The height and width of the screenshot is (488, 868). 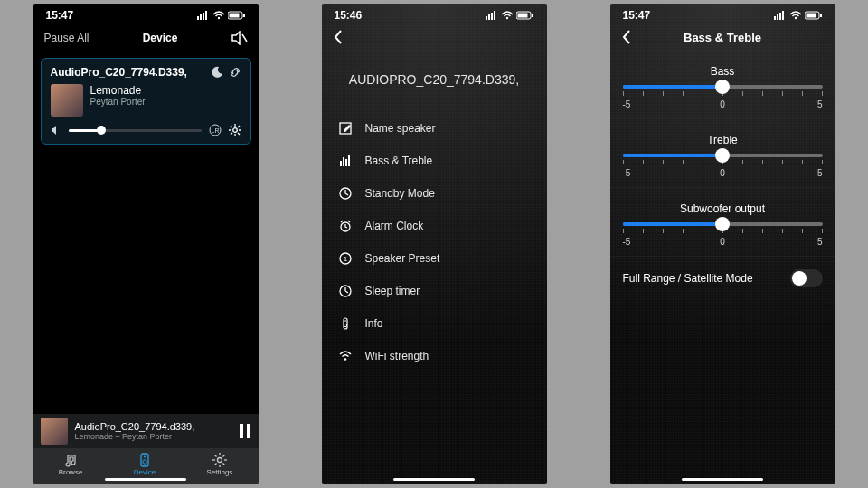 What do you see at coordinates (145, 460) in the screenshot?
I see `speaker-icon` at bounding box center [145, 460].